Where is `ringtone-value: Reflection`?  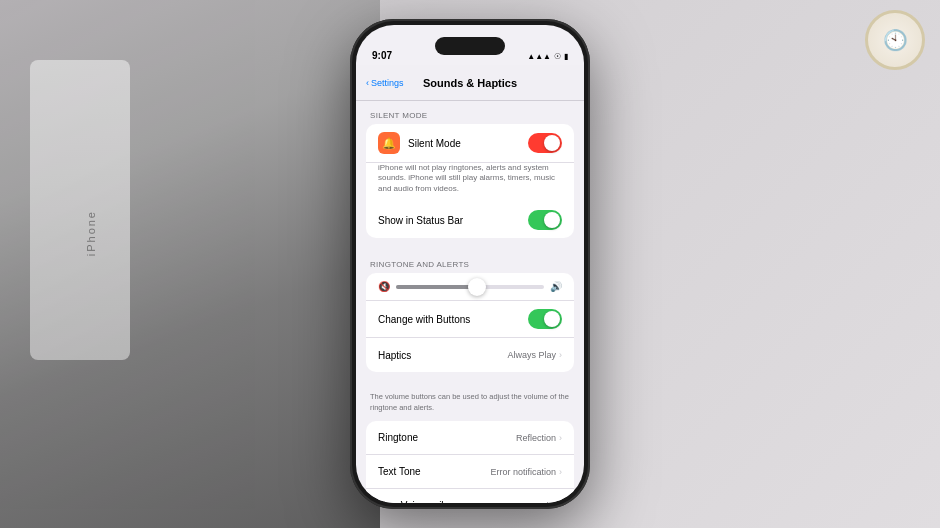
ringtone-value: Reflection is located at coordinates (536, 438).